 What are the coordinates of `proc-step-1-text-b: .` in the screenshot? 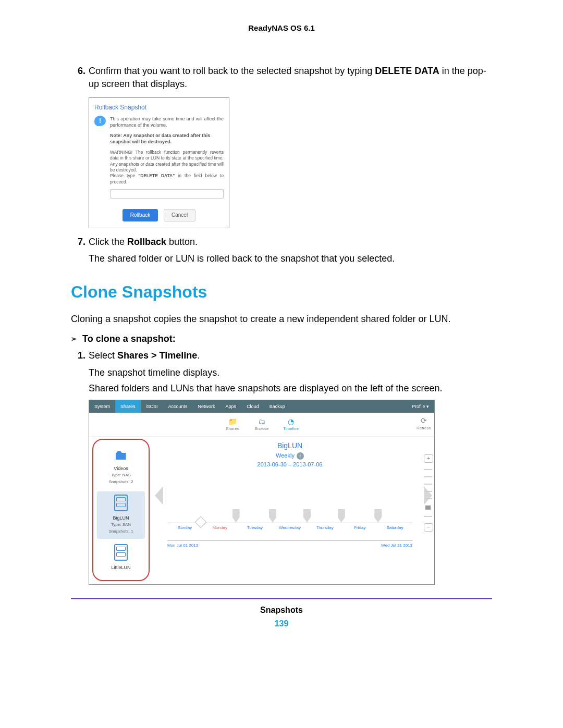 It's located at (198, 355).